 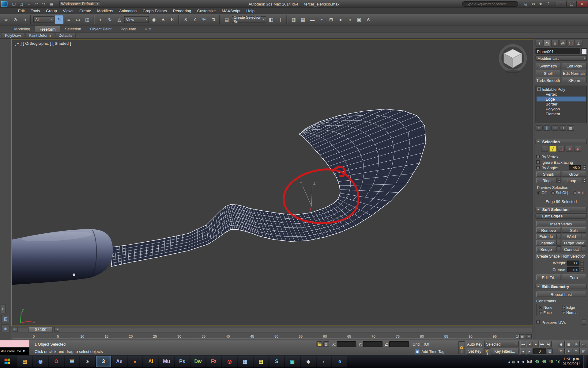 I want to click on edit-geometry-rollout-header: − Edit Geometry, so click(x=561, y=286).